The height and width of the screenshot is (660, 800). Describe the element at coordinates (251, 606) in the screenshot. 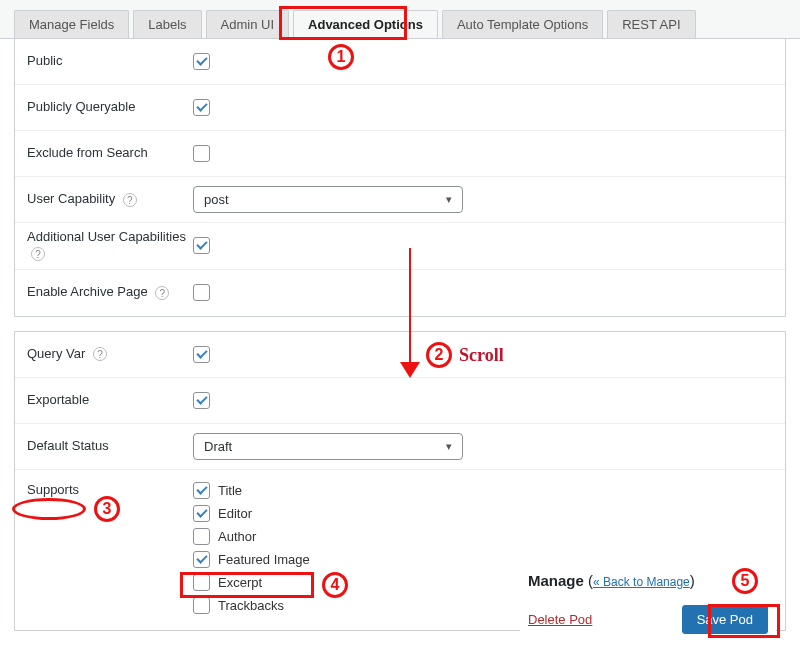

I see `supports-label-trackbacks: Trackbacks` at that location.